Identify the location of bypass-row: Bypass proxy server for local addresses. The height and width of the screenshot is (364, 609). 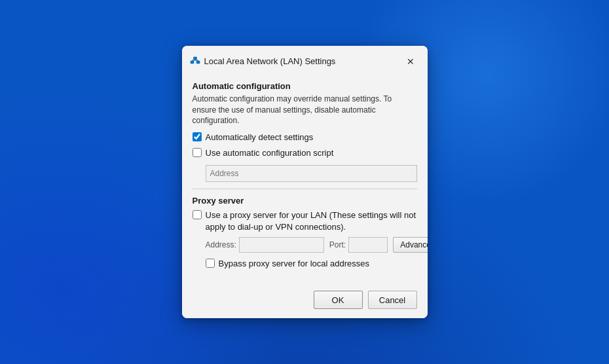
(312, 264).